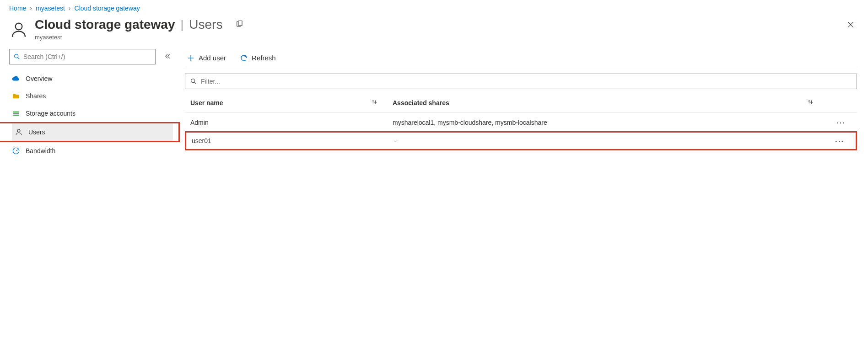 Image resolution: width=868 pixels, height=341 pixels. What do you see at coordinates (421, 103) in the screenshot?
I see `column-label: Associated shares` at bounding box center [421, 103].